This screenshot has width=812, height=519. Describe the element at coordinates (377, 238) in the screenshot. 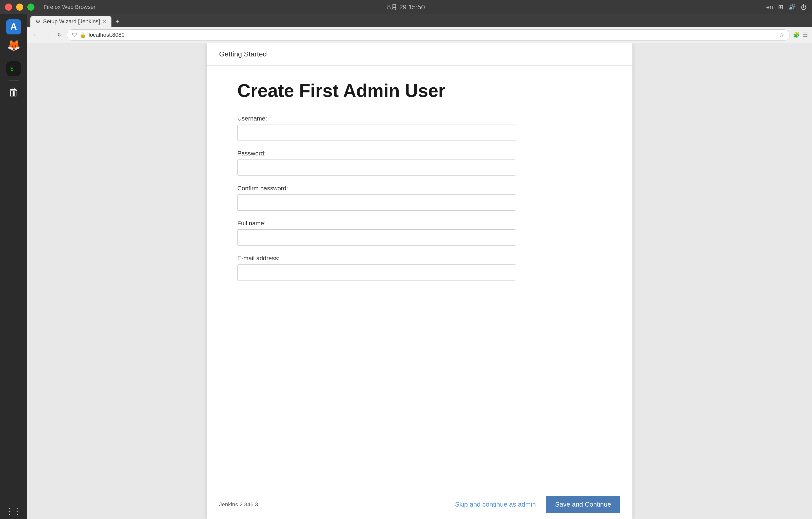

I see `input-fullname` at that location.